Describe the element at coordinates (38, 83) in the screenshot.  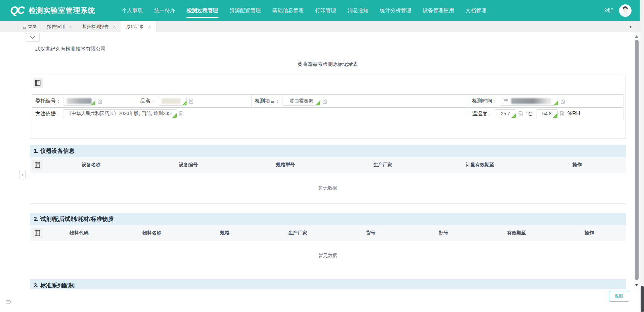
I see `notebook-icon` at that location.